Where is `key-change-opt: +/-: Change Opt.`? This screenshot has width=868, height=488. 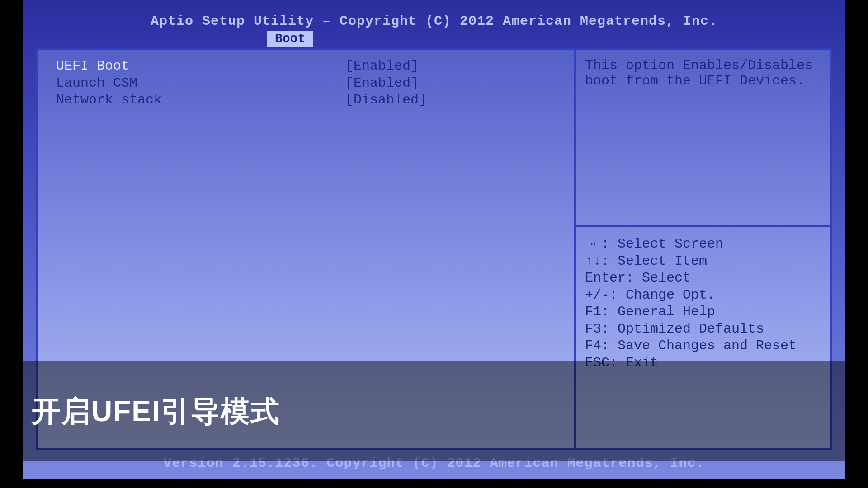
key-change-opt: +/-: Change Opt. is located at coordinates (703, 296).